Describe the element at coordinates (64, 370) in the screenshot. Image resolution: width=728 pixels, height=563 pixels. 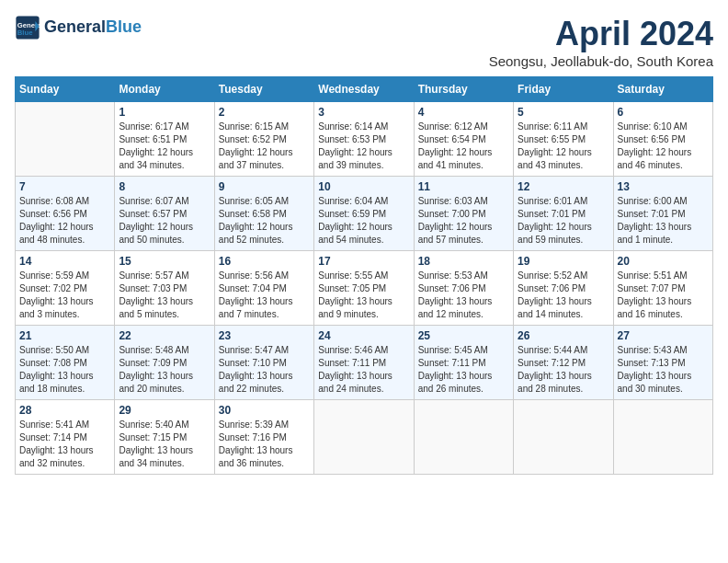
I see `day-info: Sunrise: 5:50 AMSunset: 7:08 PMDaylight:…` at that location.